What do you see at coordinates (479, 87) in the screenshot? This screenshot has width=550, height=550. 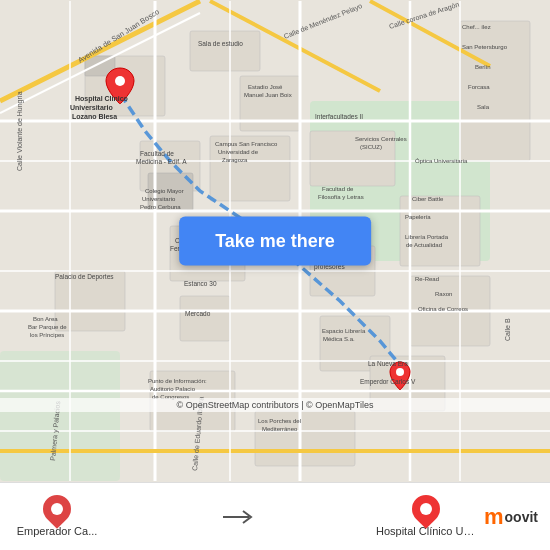 I see `svg-text: Forcasa` at bounding box center [479, 87].